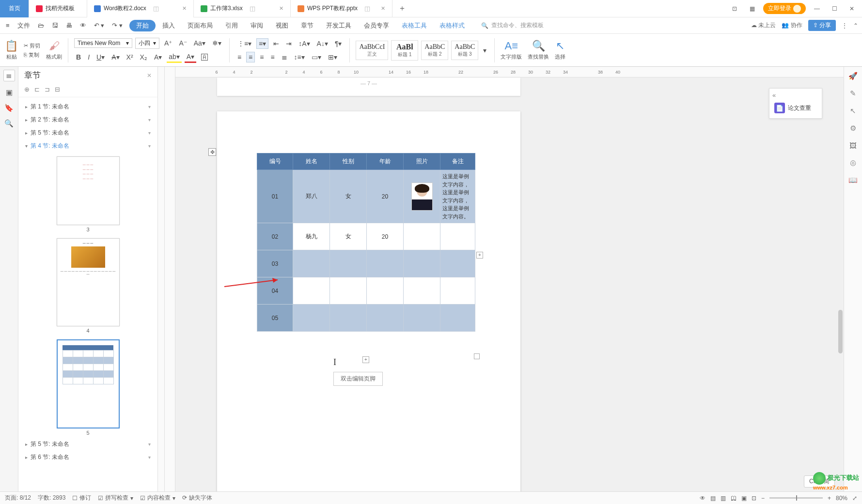 The width and height of the screenshot is (862, 504). I want to click on insert-before-icon: ⊏, so click(37, 89).